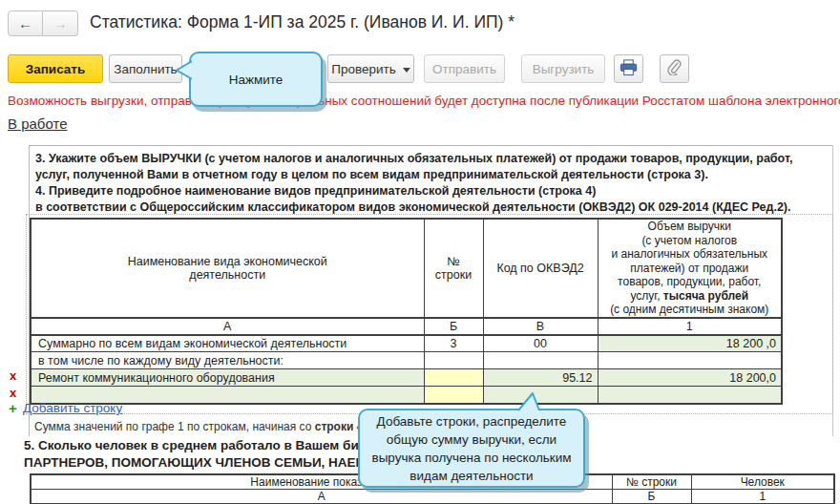  Describe the element at coordinates (407, 361) in the screenshot. I see `table-row-subheader: в том числе по каждому виду деятельности…` at that location.